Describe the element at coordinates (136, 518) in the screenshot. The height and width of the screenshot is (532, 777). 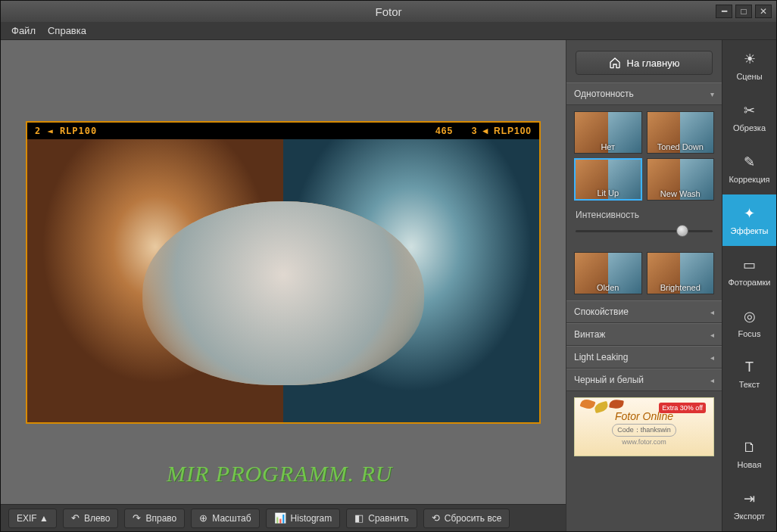
I see `rotate-right-icon: ↷` at that location.